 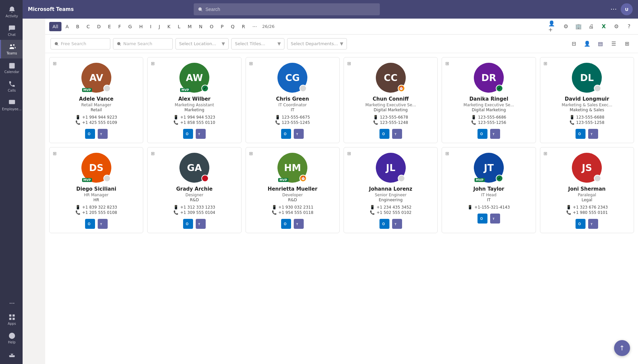 What do you see at coordinates (233, 27) in the screenshot?
I see `tab-q: Q` at bounding box center [233, 27].